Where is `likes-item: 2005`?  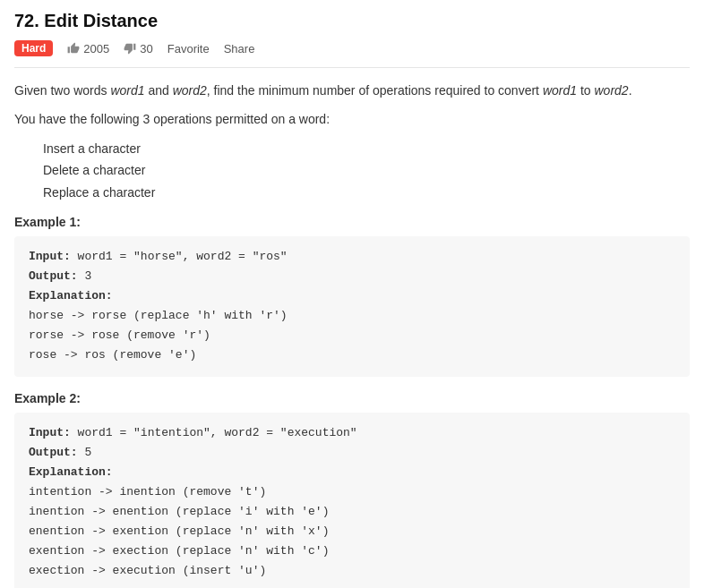
likes-item: 2005 is located at coordinates (88, 48).